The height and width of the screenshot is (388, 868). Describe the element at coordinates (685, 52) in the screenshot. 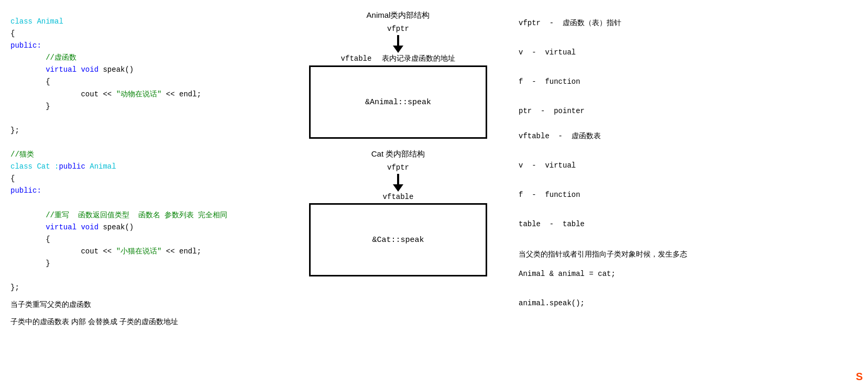

I see `legend-line: v - virtual` at that location.